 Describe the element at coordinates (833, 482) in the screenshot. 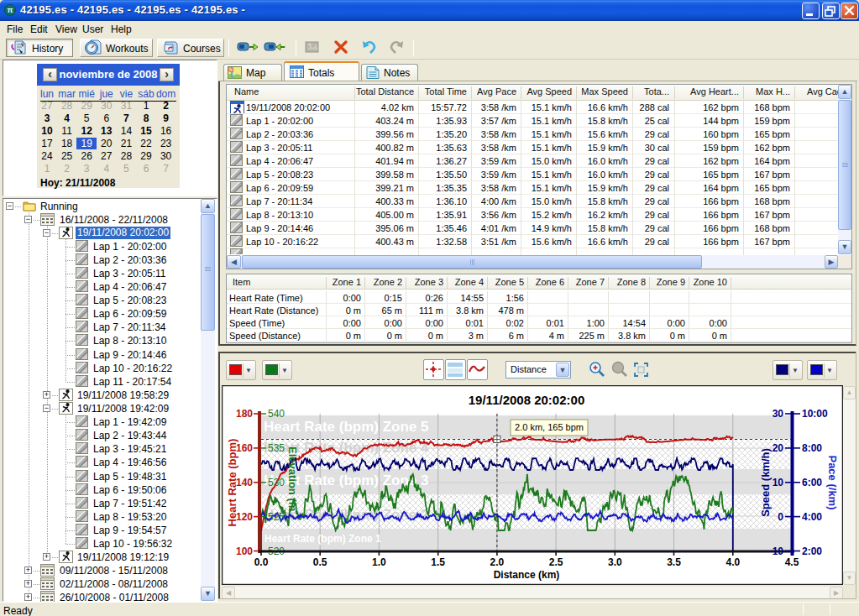

I see `svg-text: Pace (/km)` at that location.